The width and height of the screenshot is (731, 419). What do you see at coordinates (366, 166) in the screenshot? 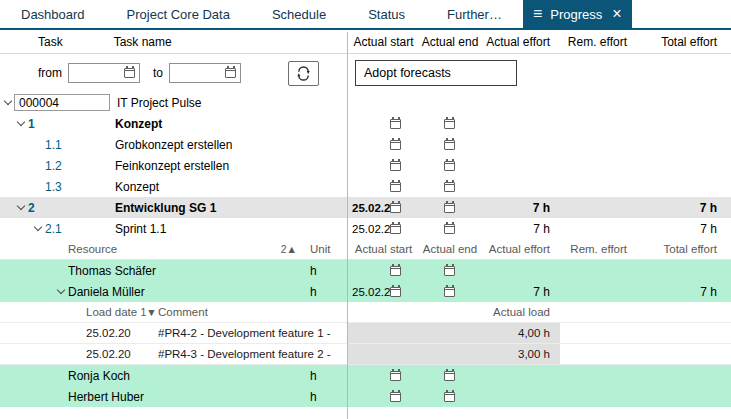
I see `task-row: 1.2 Feinkonzept erstellen` at bounding box center [366, 166].